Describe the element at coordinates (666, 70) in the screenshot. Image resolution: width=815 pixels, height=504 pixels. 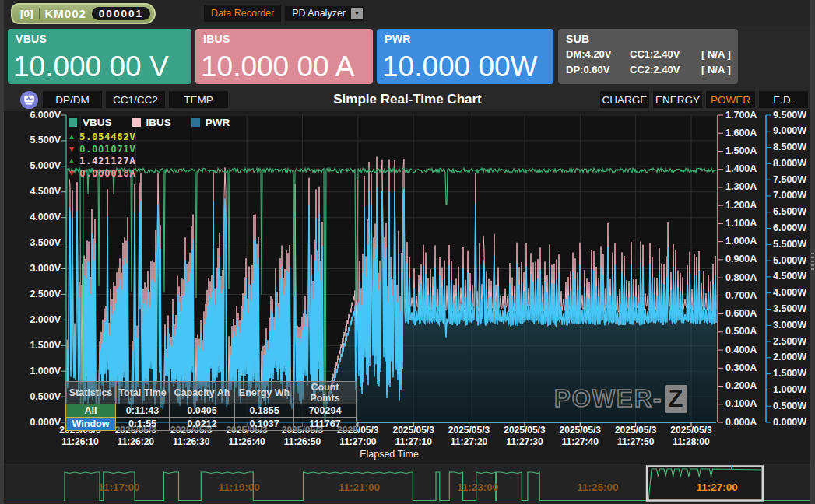
I see `cc2-voltage: CC2:2.40V` at that location.